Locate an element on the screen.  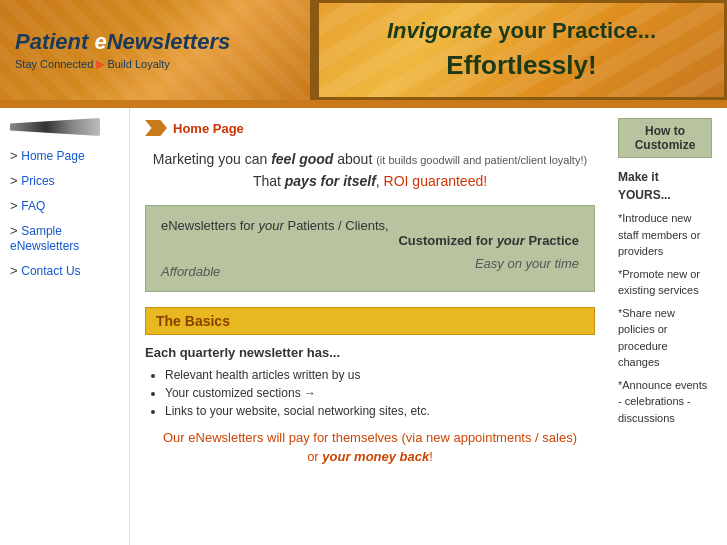
logo-area: Patient eNewsletters Stay Connected ▶ Bu… is located at coordinates (155, 50).